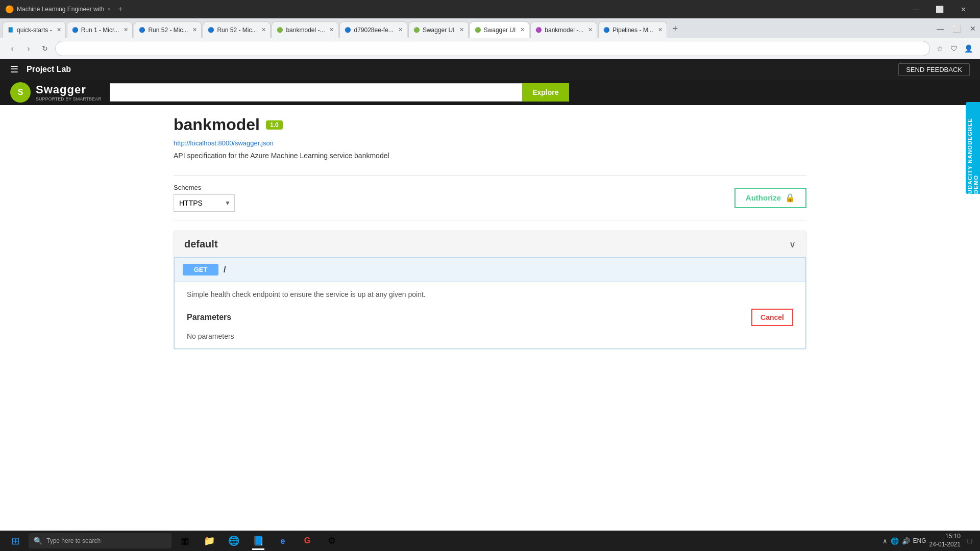 The width and height of the screenshot is (980, 551). Describe the element at coordinates (11, 30) in the screenshot. I see `tab-favicon: 📘` at that location.